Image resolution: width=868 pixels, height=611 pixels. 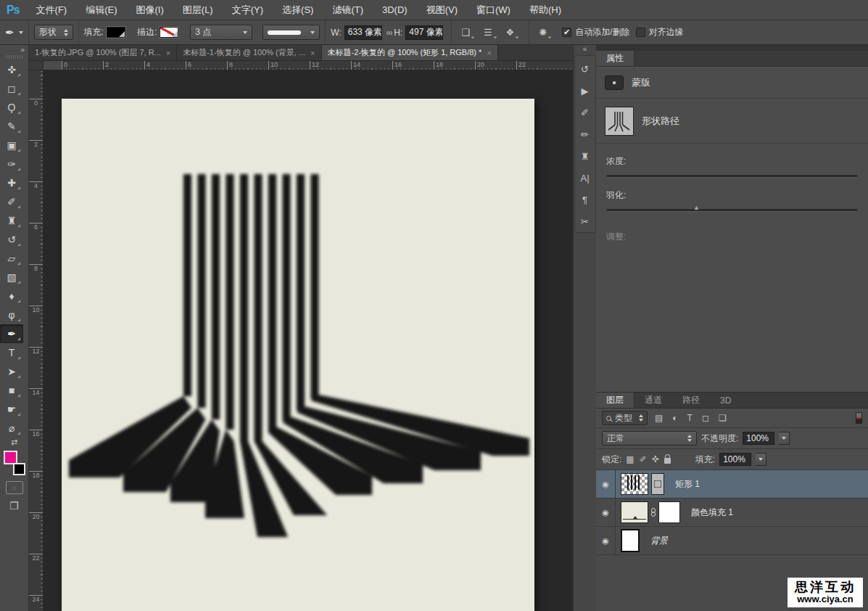 What do you see at coordinates (735, 459) in the screenshot?
I see `fill-input: 100%` at bounding box center [735, 459].